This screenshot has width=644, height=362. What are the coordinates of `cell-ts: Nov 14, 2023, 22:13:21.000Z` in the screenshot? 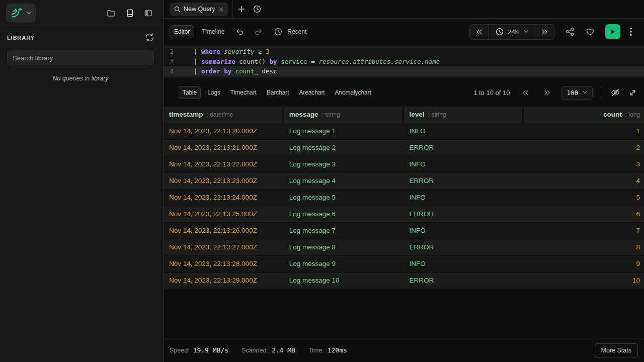 It's located at (223, 148).